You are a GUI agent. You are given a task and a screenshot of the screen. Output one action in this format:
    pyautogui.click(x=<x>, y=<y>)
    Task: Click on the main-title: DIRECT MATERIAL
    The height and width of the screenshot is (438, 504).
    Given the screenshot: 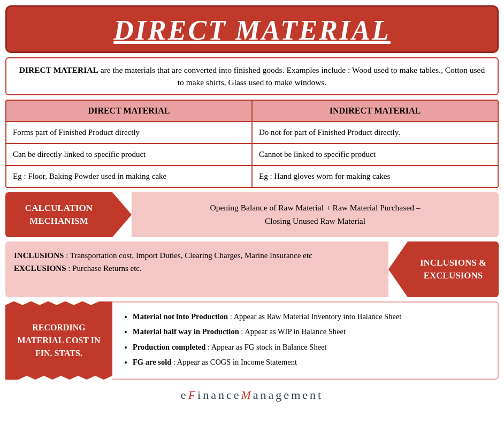 What is the action you would take?
    pyautogui.click(x=252, y=30)
    